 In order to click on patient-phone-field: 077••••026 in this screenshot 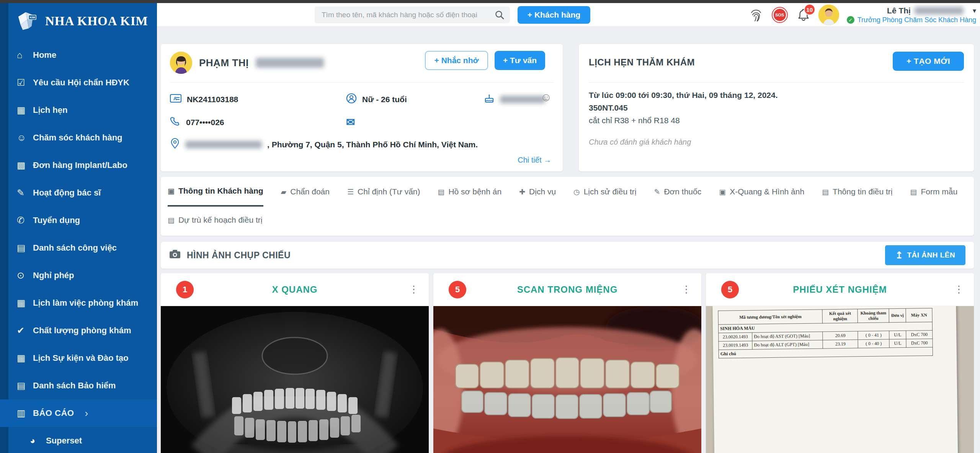, I will do `click(258, 122)`.